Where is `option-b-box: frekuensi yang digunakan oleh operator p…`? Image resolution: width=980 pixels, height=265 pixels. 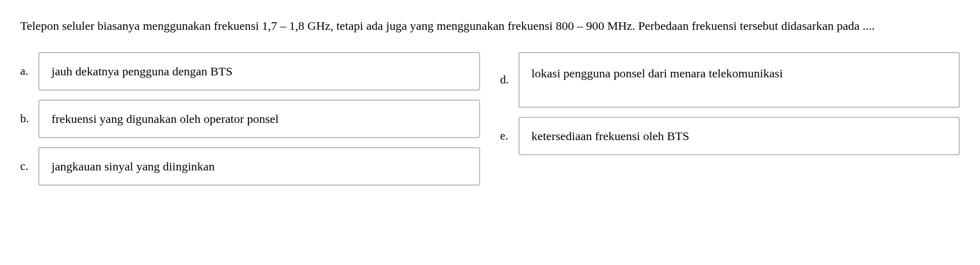
option-b-box: frekuensi yang digunakan oleh operator p… is located at coordinates (260, 119).